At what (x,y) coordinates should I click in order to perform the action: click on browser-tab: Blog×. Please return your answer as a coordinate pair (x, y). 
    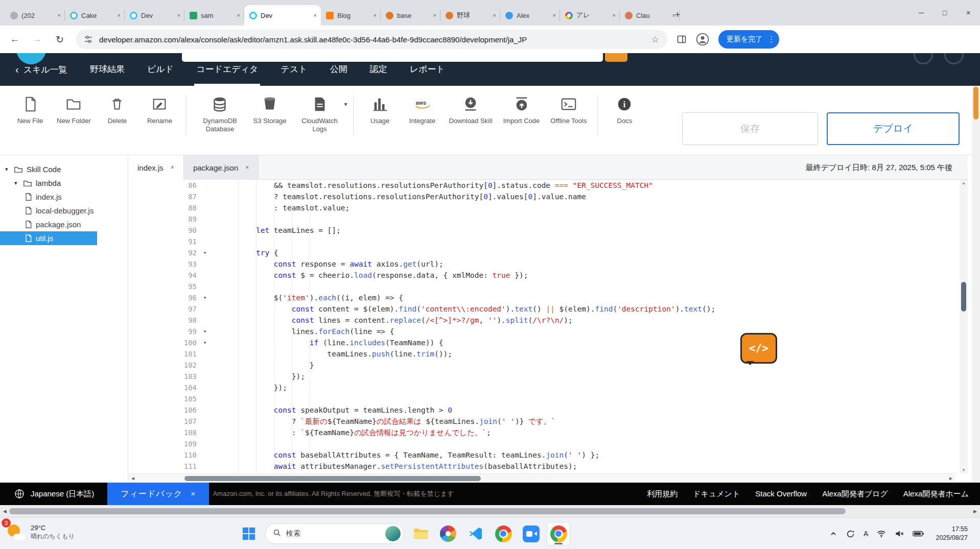
    Looking at the image, I should click on (351, 15).